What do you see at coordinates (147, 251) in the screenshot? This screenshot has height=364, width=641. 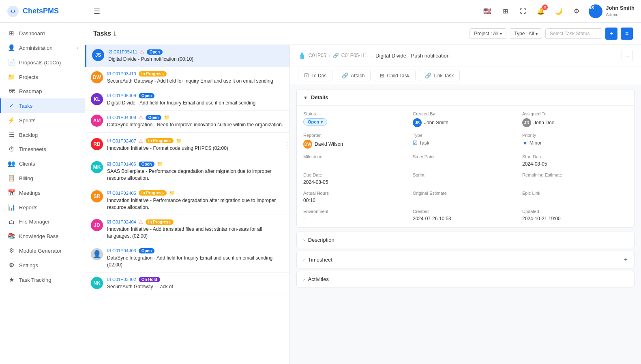 I see `status-badge: Open` at bounding box center [147, 251].